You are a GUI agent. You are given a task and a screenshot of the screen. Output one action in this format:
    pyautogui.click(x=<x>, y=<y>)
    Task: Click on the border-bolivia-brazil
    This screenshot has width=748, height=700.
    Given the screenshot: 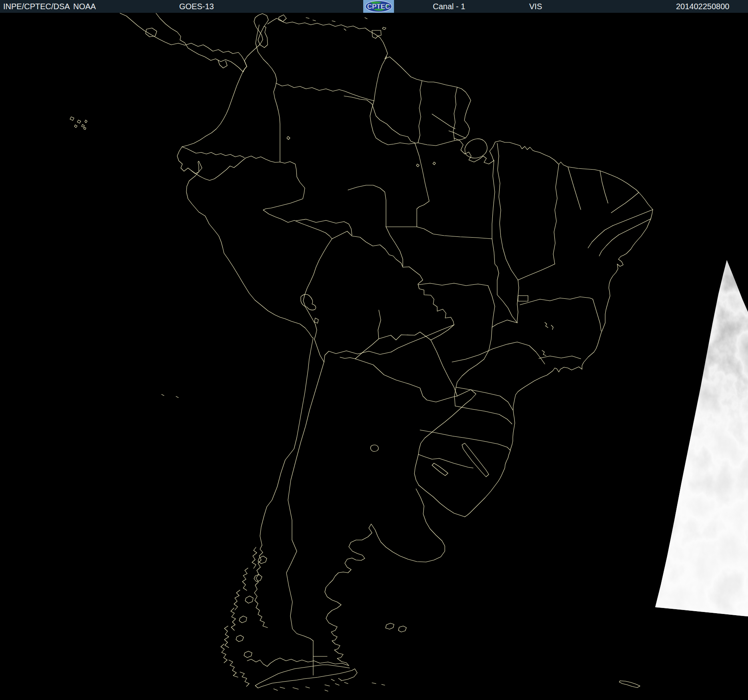 What is the action you would take?
    pyautogui.click(x=393, y=278)
    